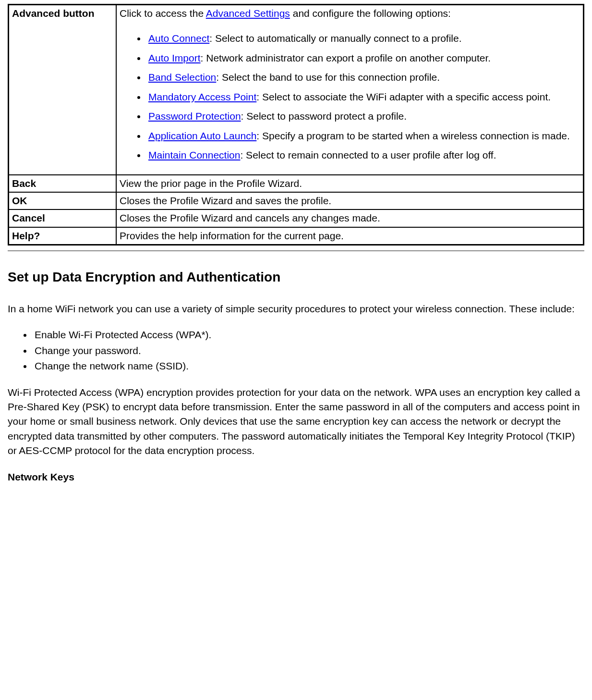 This screenshot has width=592, height=700. What do you see at coordinates (350, 184) in the screenshot?
I see `row-description: View the prior page in the Profile Wizar…` at bounding box center [350, 184].